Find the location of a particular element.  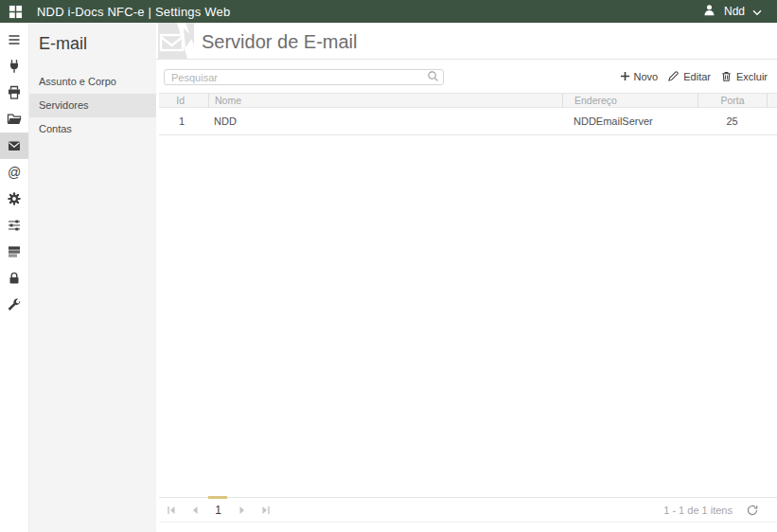

menu-icon is located at coordinates (14, 40).